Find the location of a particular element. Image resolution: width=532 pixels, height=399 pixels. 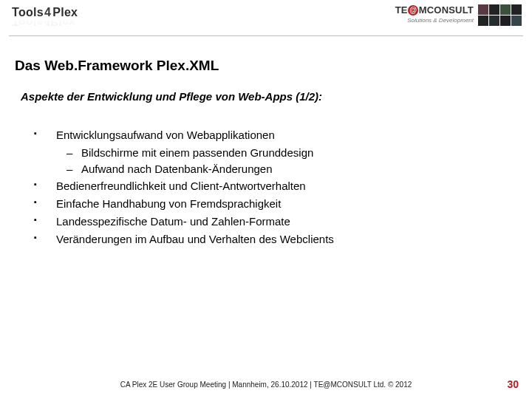

logo-teamconsult-main: TE@MCONSULT is located at coordinates (434, 10).